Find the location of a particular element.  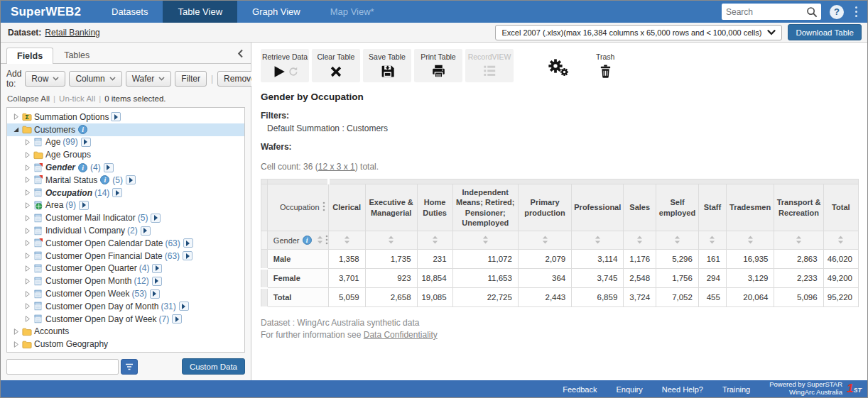

footer-link-training: Training is located at coordinates (736, 389).